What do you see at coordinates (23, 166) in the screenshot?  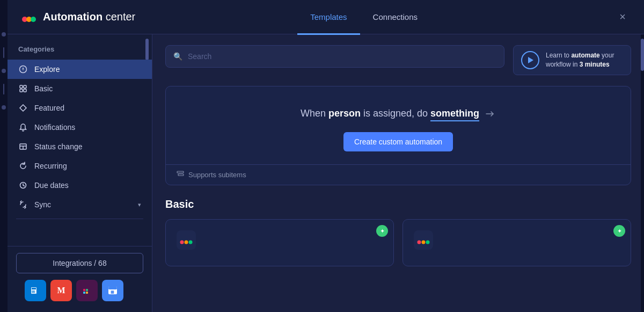 I see `refresh-icon` at bounding box center [23, 166].